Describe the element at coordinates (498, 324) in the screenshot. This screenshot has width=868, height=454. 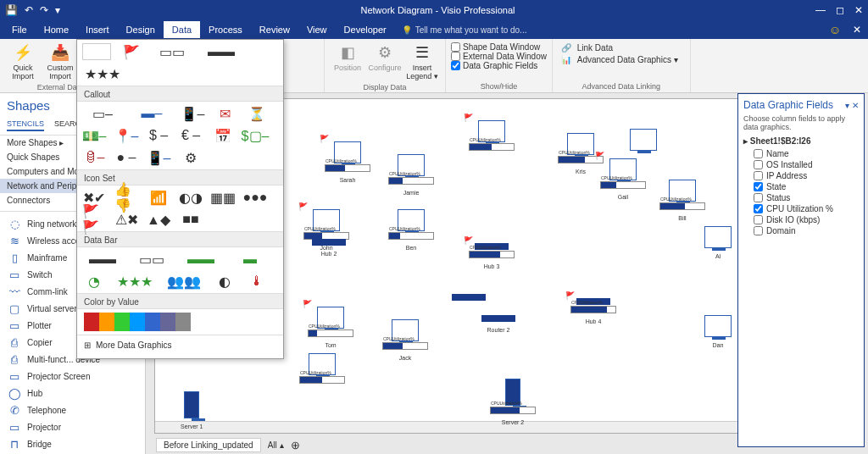
I see `network-node: Router 2` at that location.